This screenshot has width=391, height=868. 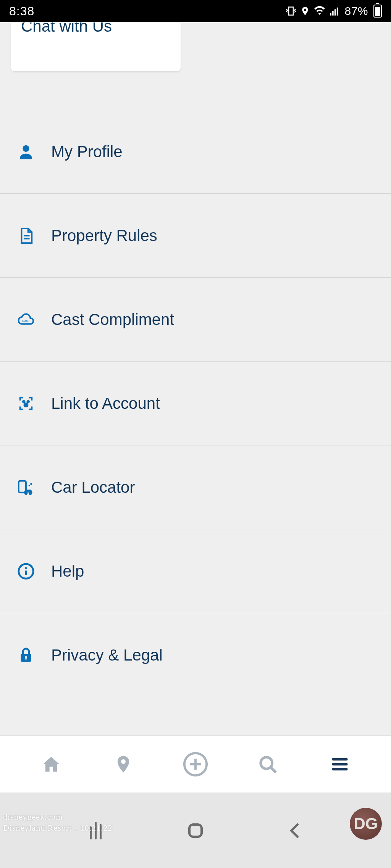 I want to click on person-icon, so click(x=26, y=152).